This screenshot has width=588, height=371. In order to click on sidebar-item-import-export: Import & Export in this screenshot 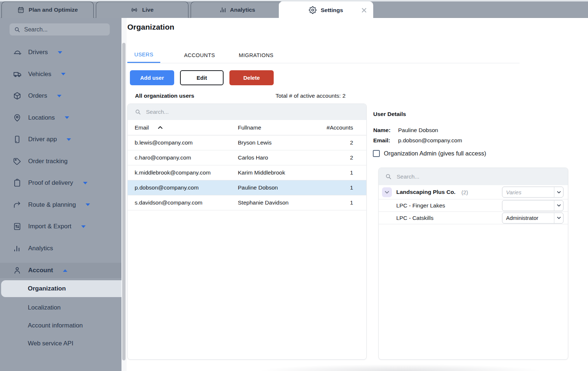, I will do `click(61, 226)`.